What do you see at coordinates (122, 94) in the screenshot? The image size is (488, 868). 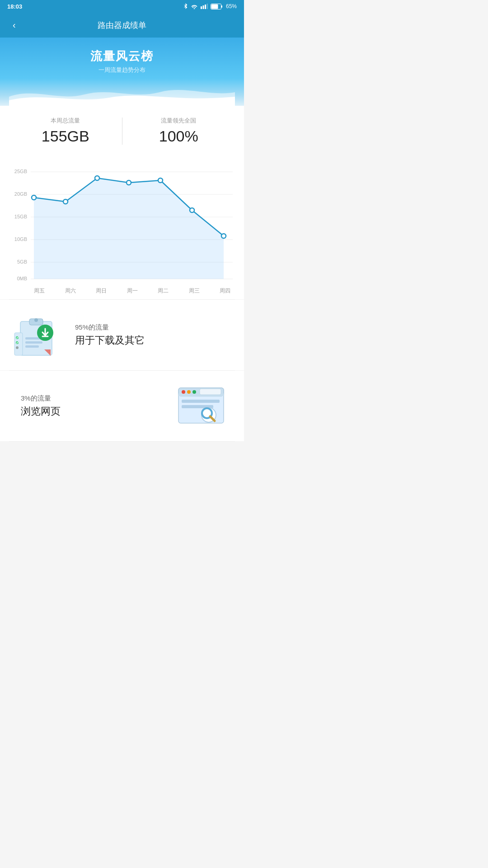 I see `wave-container` at bounding box center [122, 94].